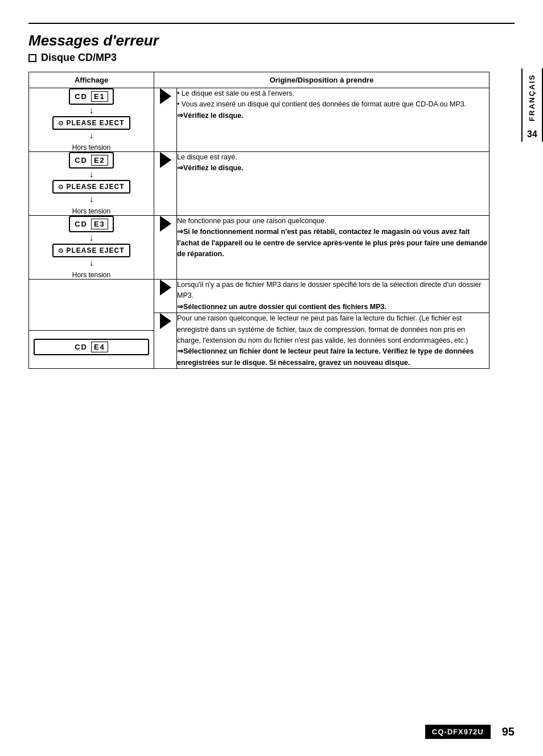  Describe the element at coordinates (100, 347) in the screenshot. I see `error-code-e4: E4` at that location.